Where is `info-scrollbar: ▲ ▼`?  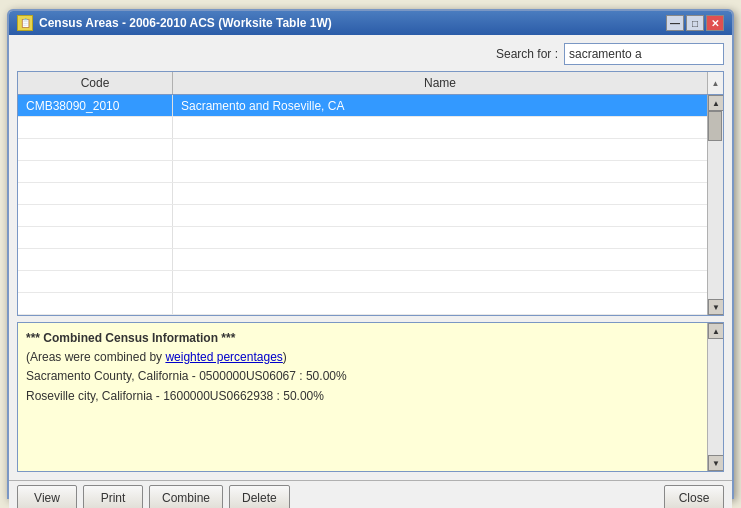
info-scrollbar: ▲ ▼ is located at coordinates (715, 397).